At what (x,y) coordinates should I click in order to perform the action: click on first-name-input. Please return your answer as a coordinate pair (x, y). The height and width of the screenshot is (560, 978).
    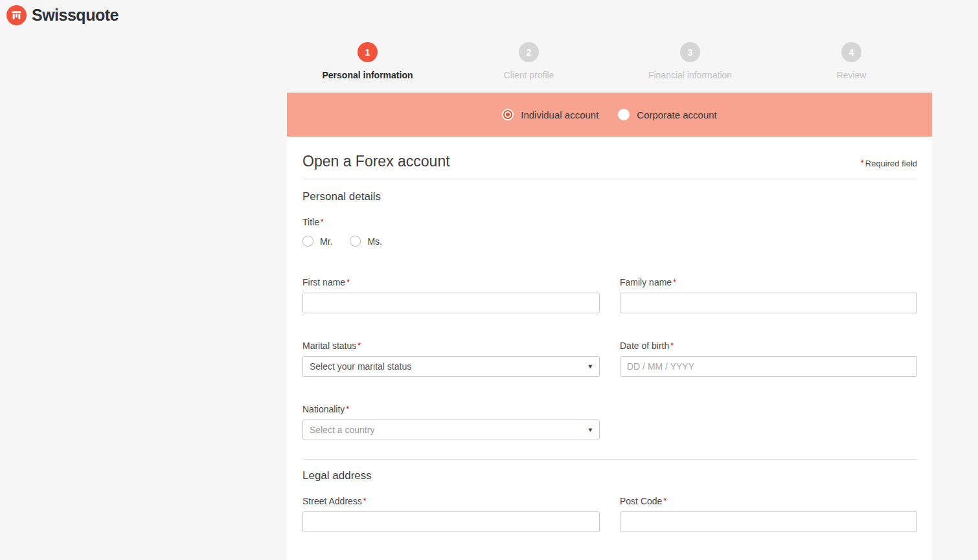
    Looking at the image, I should click on (451, 303).